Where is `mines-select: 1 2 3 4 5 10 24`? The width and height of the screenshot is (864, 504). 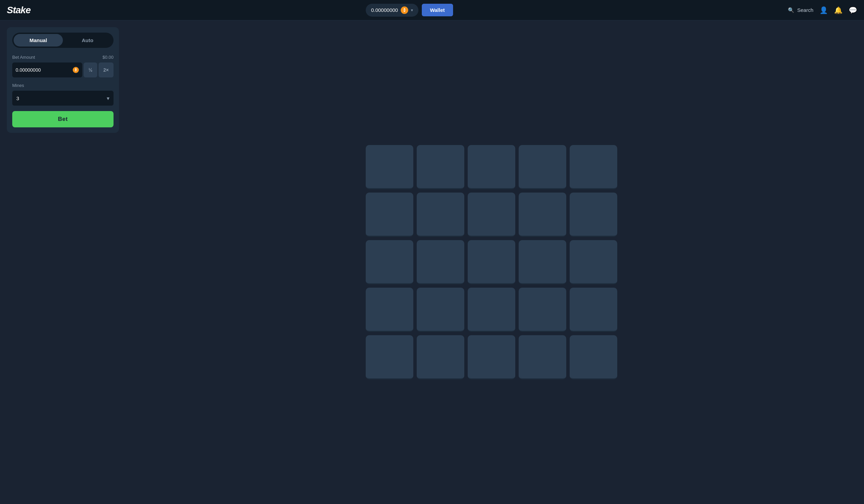 mines-select: 1 2 3 4 5 10 24 is located at coordinates (62, 98).